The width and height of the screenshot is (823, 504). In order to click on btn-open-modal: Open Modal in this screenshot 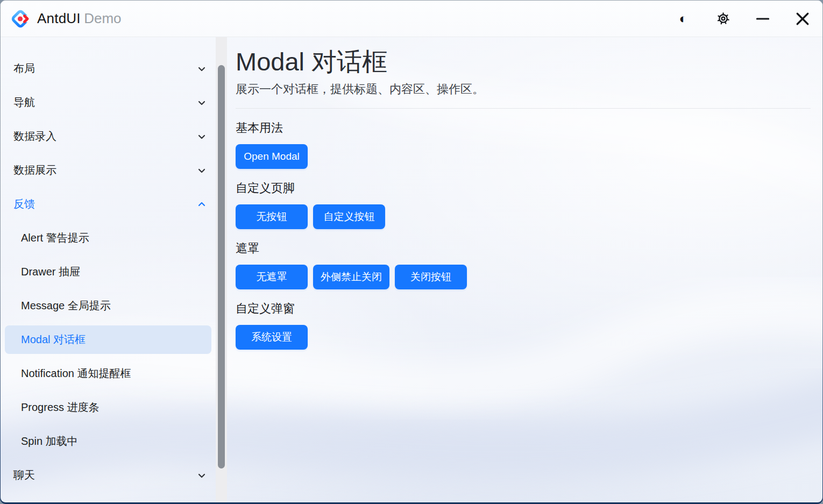, I will do `click(272, 157)`.